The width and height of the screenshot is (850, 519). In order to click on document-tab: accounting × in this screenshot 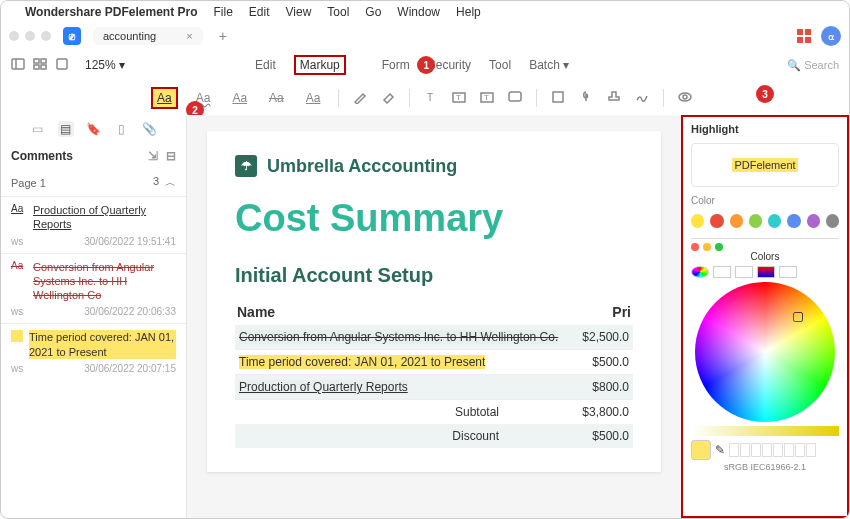, I will do `click(148, 36)`.